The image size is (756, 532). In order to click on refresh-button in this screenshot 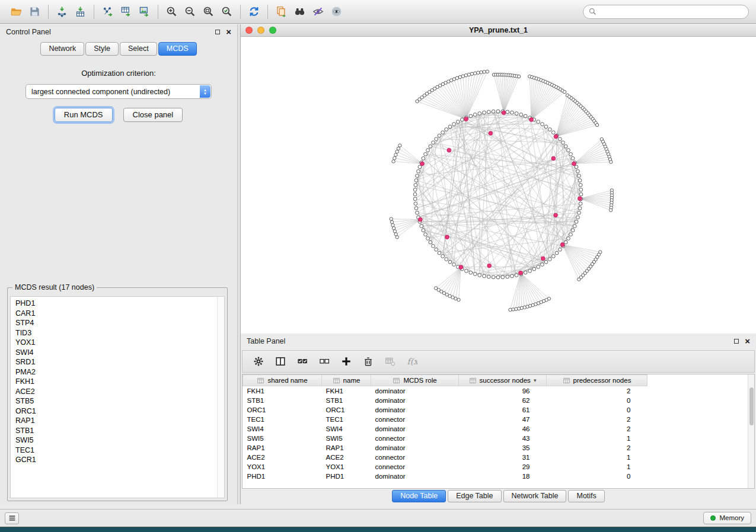, I will do `click(254, 12)`.